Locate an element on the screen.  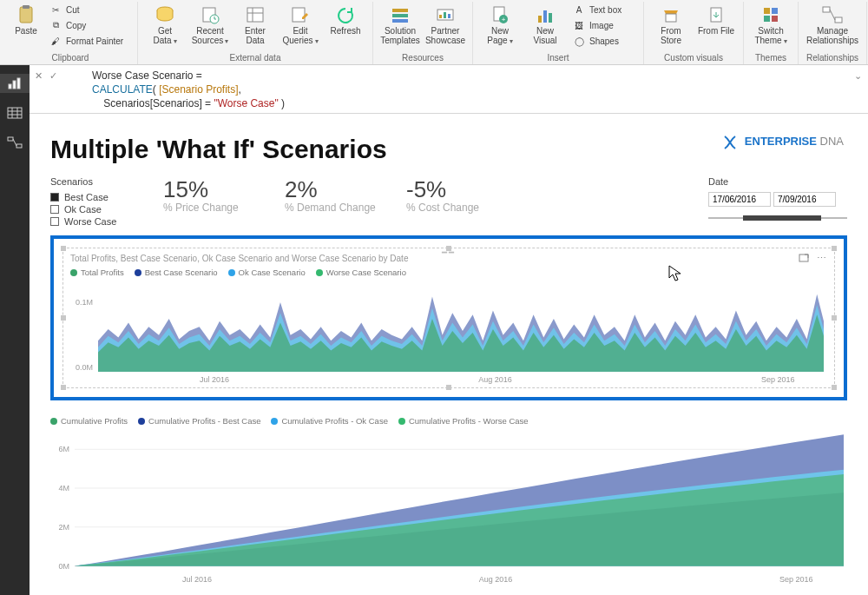
report-view-button is located at coordinates (15, 83).